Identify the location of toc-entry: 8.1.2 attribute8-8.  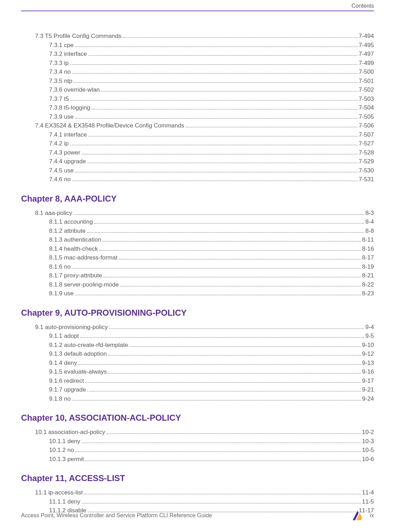
(212, 231).